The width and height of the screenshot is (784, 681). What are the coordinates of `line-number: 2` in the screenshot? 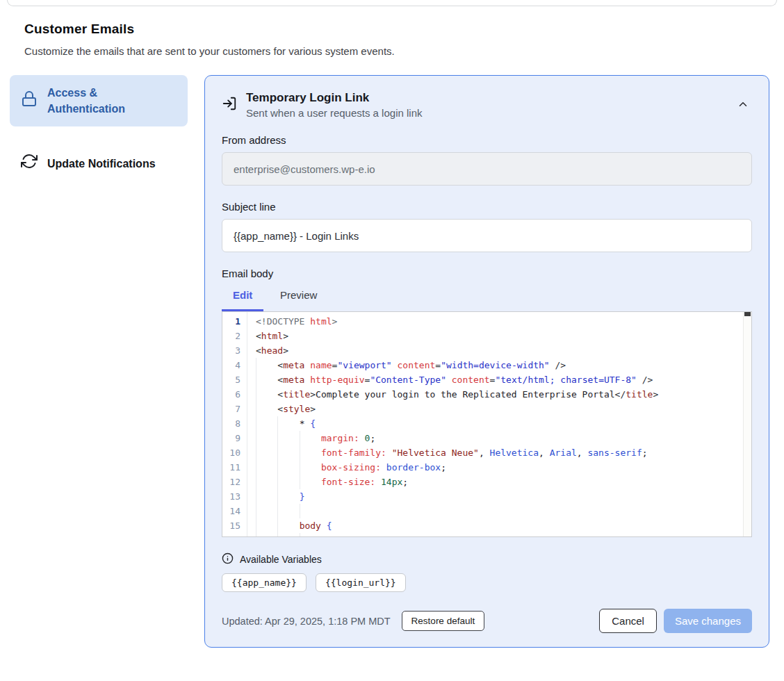 It's located at (235, 336).